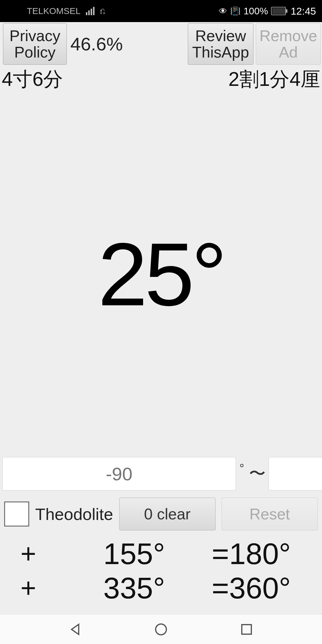 The image size is (322, 644). What do you see at coordinates (90, 11) in the screenshot?
I see `signal-icon` at bounding box center [90, 11].